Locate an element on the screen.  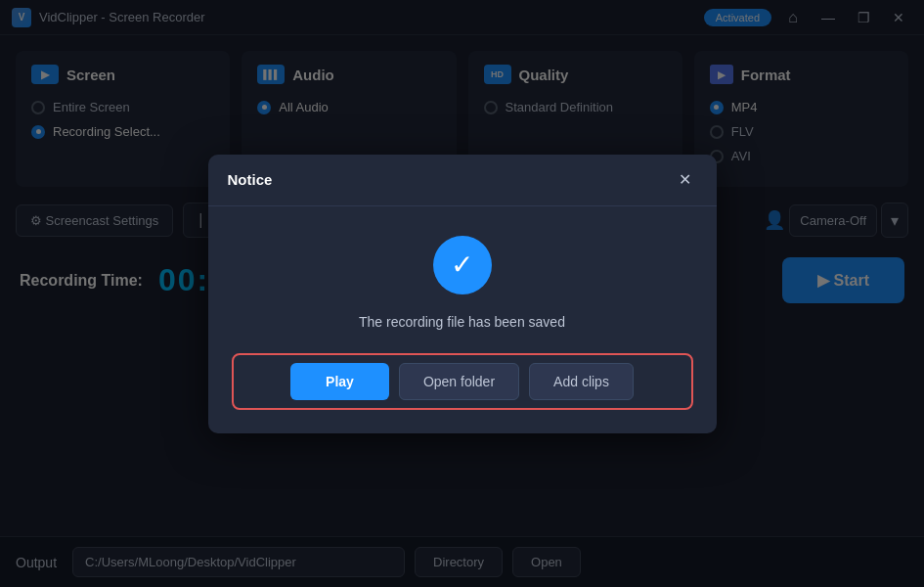
modal-actions: Play Open folder Add clips is located at coordinates (462, 382).